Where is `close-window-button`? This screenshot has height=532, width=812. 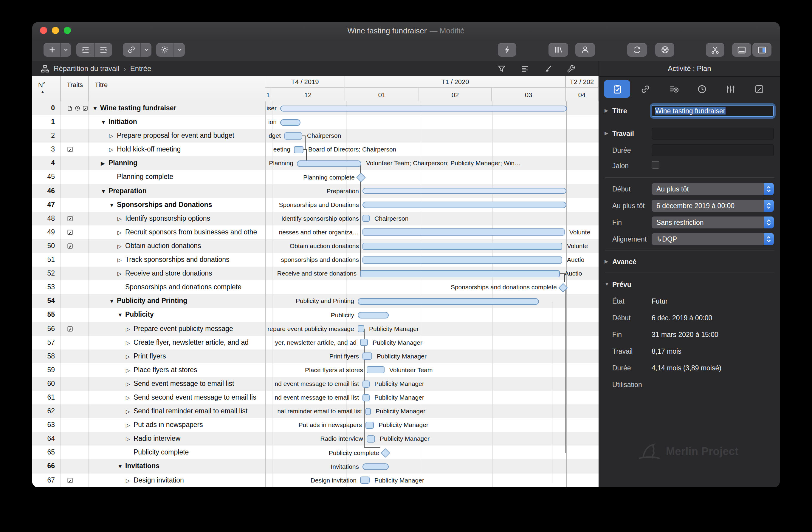 close-window-button is located at coordinates (44, 31).